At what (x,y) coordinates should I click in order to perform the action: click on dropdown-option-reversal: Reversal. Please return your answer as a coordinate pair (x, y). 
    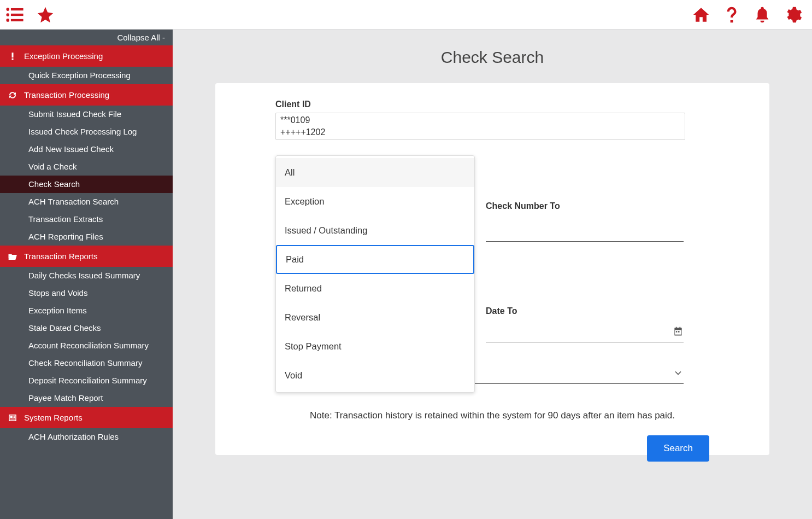
    Looking at the image, I should click on (375, 317).